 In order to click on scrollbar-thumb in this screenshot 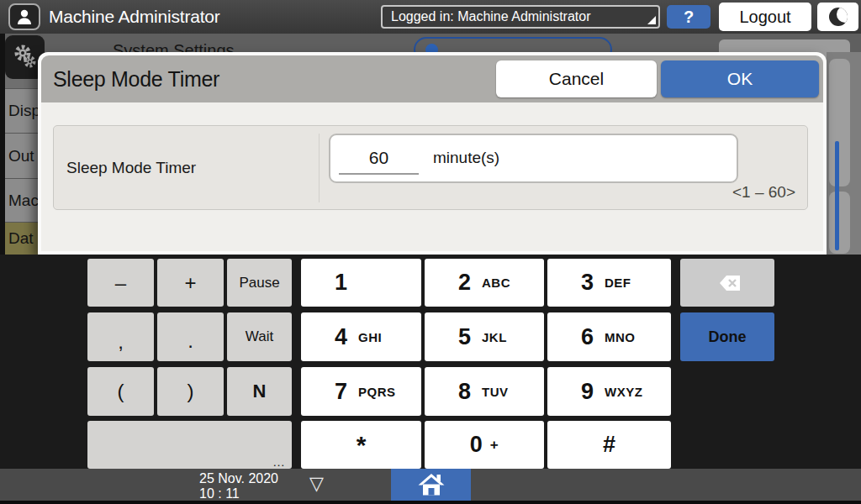, I will do `click(837, 196)`.